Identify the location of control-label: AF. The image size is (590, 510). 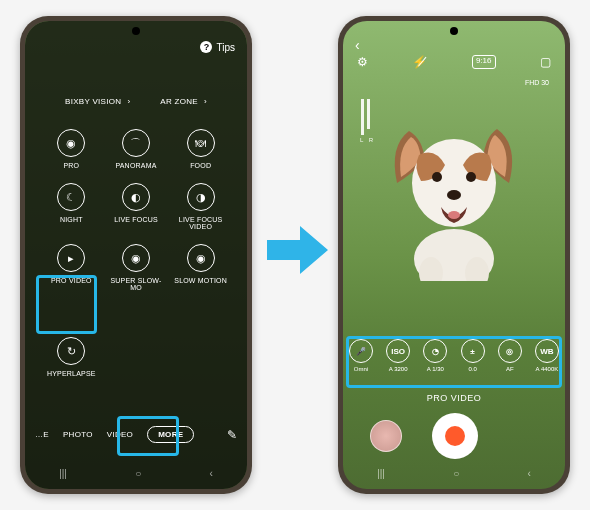
(510, 369).